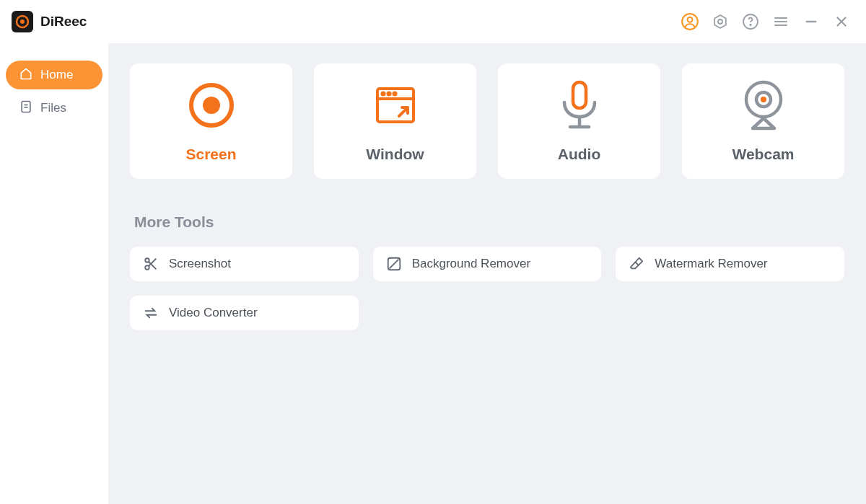 This screenshot has height=504, width=866. I want to click on tool-label: Video Converter, so click(214, 313).